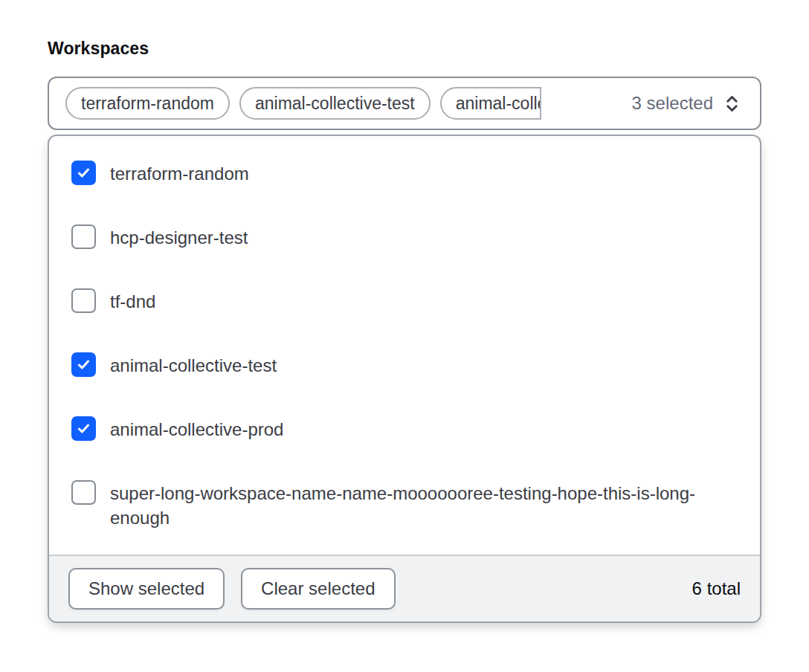  What do you see at coordinates (404, 301) in the screenshot?
I see `list-item: tf-dnd` at bounding box center [404, 301].